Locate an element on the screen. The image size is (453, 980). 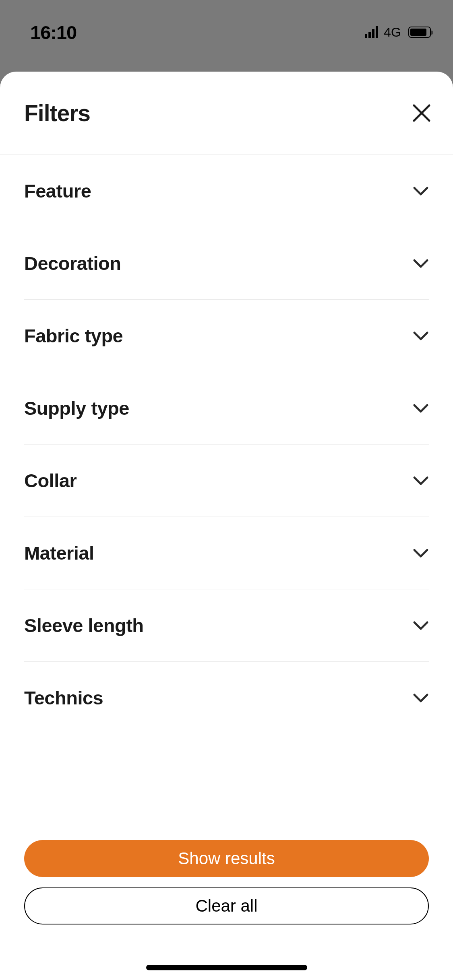
filter-label: Collar is located at coordinates (50, 480).